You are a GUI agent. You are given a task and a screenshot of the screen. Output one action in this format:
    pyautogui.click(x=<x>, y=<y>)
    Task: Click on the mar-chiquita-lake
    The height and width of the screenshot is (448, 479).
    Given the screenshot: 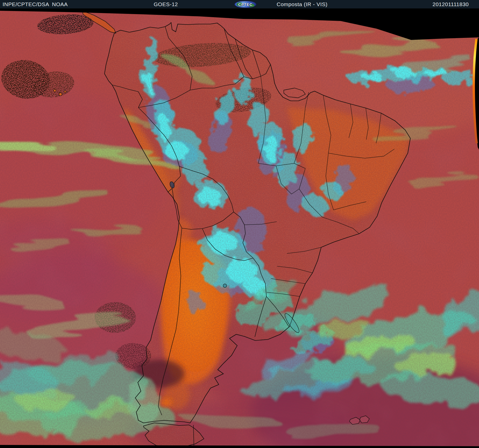 What is the action you would take?
    pyautogui.click(x=225, y=286)
    